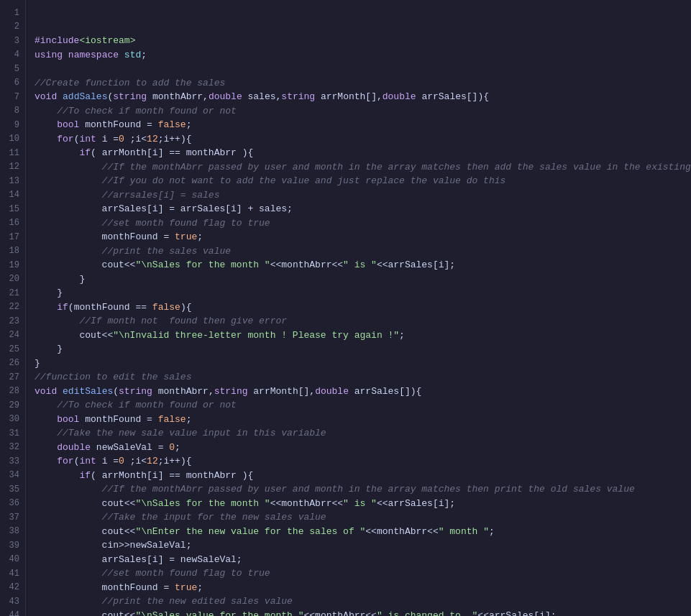  Describe the element at coordinates (111, 308) in the screenshot. I see `token-plain: (monthFound ==` at that location.